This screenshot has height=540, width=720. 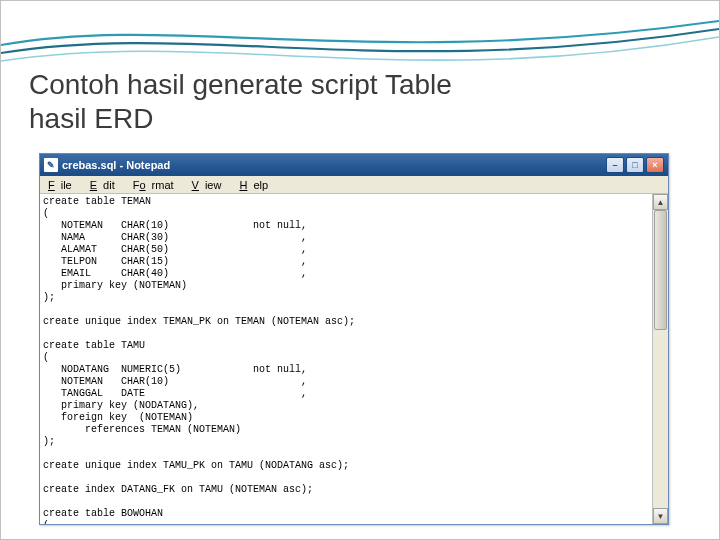 What do you see at coordinates (156, 185) in the screenshot?
I see `menu-format: Format` at bounding box center [156, 185].